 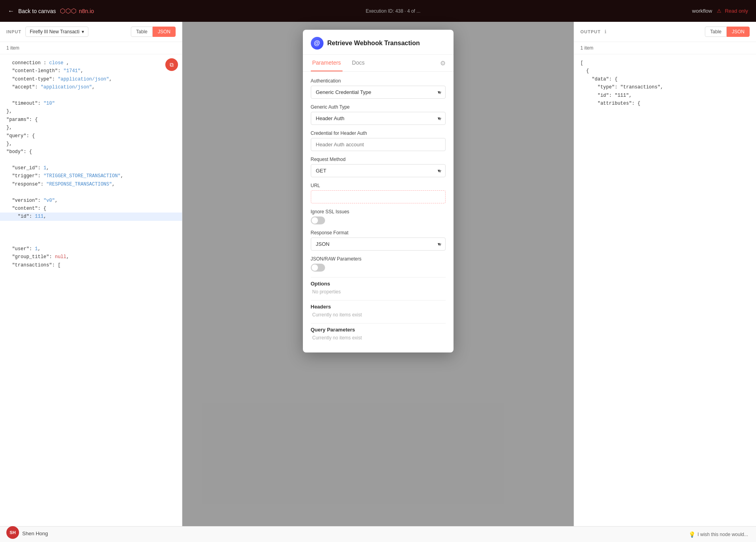 I want to click on input-table-btn: Table, so click(x=142, y=32).